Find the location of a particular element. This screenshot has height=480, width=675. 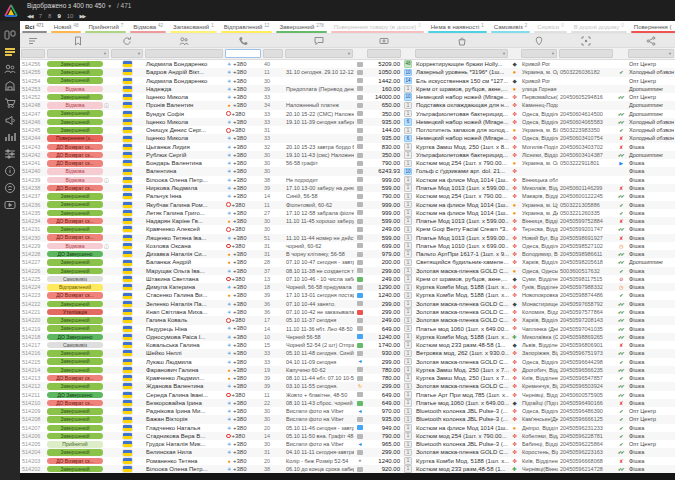

filter-num-input is located at coordinates (273, 54).